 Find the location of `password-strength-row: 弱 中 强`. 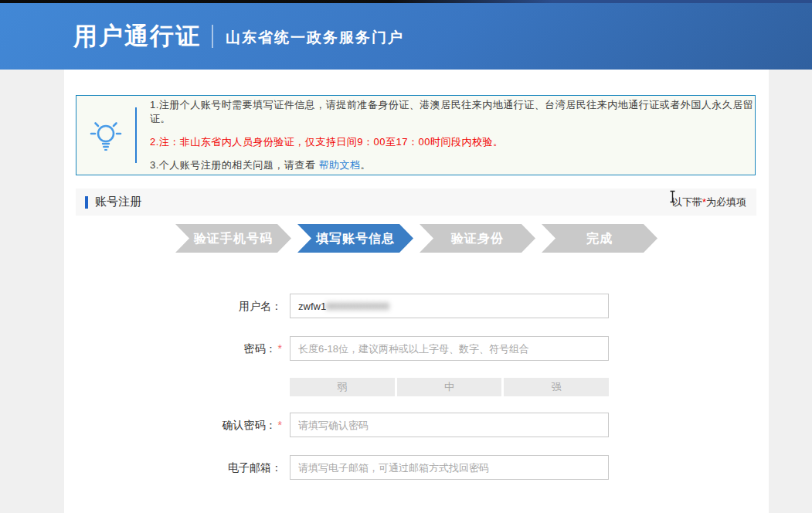

password-strength-row: 弱 中 强 is located at coordinates (416, 387).